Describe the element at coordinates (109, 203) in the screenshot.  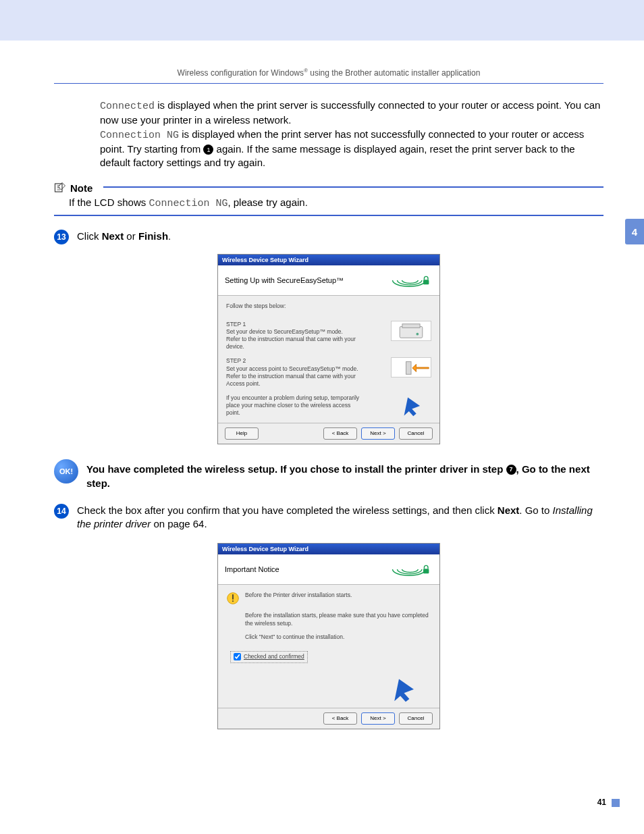
I see `note-text-a: If the LCD shows` at that location.